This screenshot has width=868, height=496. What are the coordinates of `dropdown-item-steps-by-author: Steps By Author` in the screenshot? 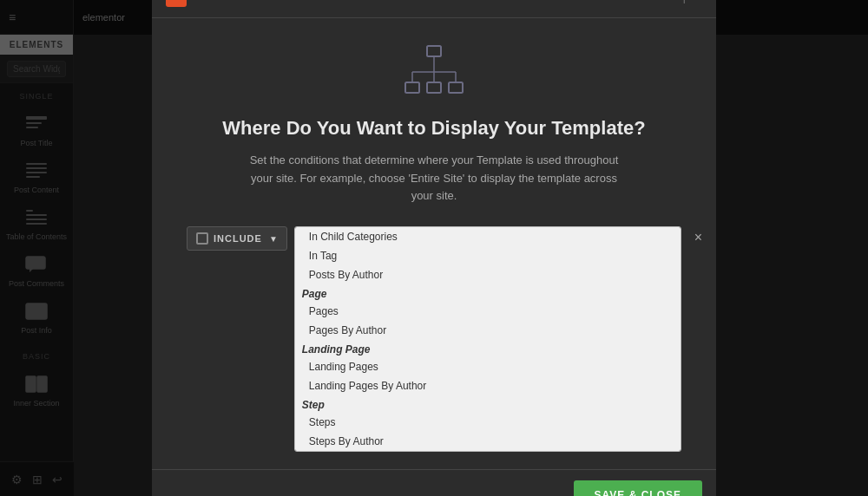 It's located at (488, 441).